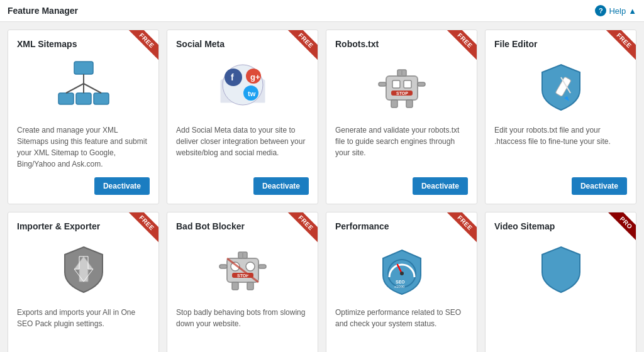 Image resolution: width=644 pixels, height=352 pixels. I want to click on feature-card-importer-exporter: FREE Importer & Exporter Exports and imp…, so click(83, 282).